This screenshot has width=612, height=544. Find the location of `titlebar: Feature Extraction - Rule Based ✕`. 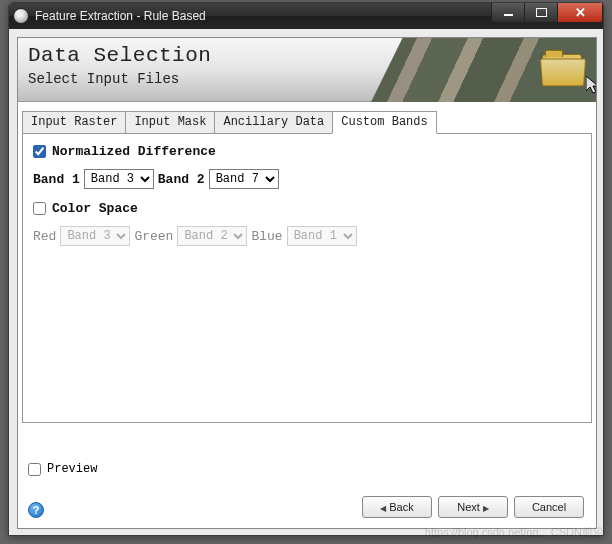

titlebar: Feature Extraction - Rule Based ✕ is located at coordinates (306, 16).